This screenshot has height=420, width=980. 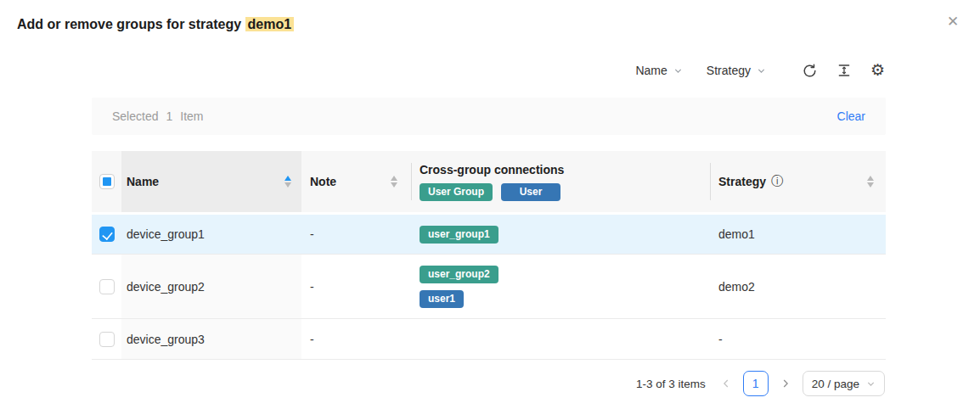 I want to click on group-name: device_group1, so click(x=166, y=234).